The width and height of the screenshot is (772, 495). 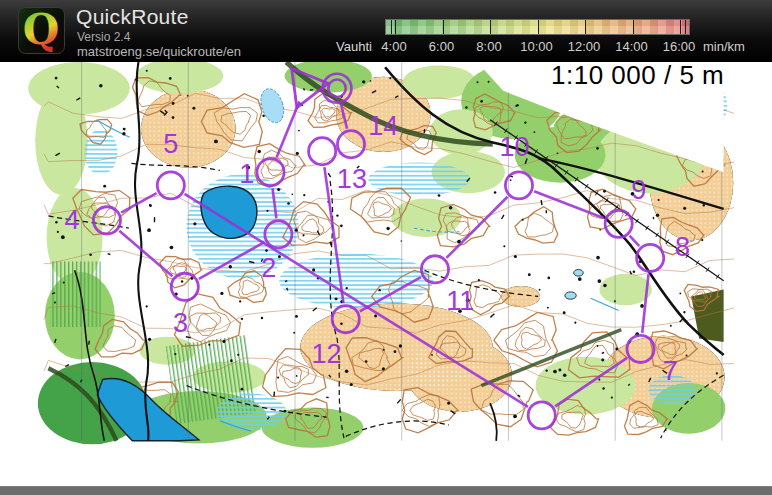 What do you see at coordinates (72, 220) in the screenshot?
I see `control-number-4: 4` at bounding box center [72, 220].